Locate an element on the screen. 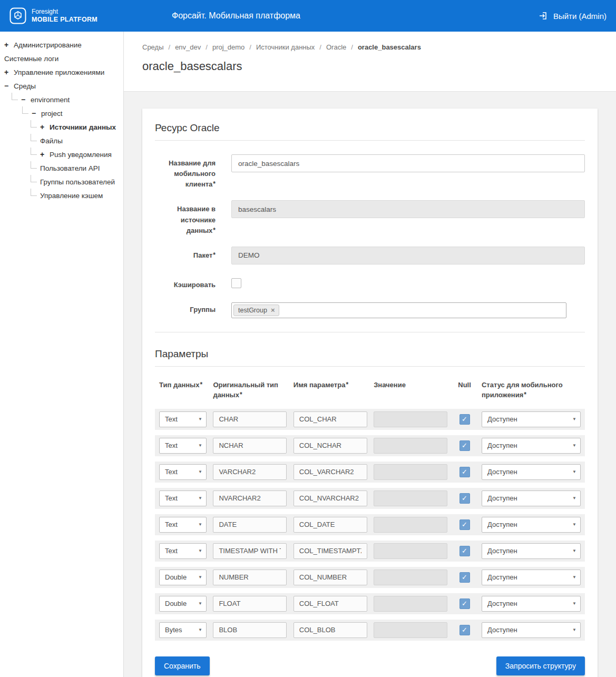 The height and width of the screenshot is (677, 616). sidebar-item-label: Администрирование is located at coordinates (47, 45).